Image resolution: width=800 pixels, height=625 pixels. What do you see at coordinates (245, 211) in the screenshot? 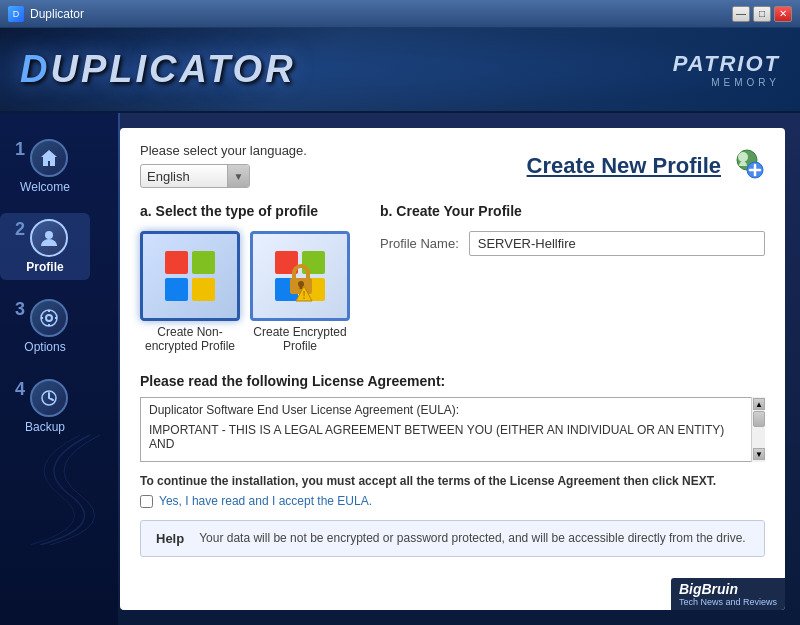
I see `section-a-title: a. Select the type of profile` at bounding box center [245, 211].